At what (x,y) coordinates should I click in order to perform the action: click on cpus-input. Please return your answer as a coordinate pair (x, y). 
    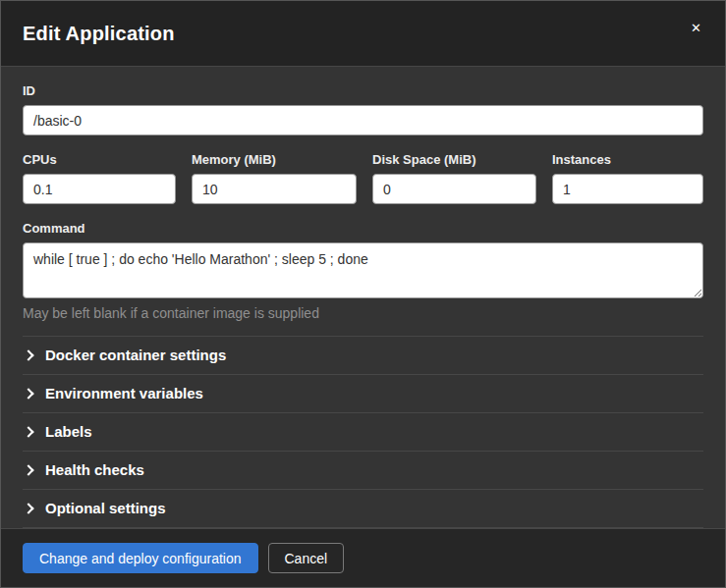
    Looking at the image, I should click on (99, 188).